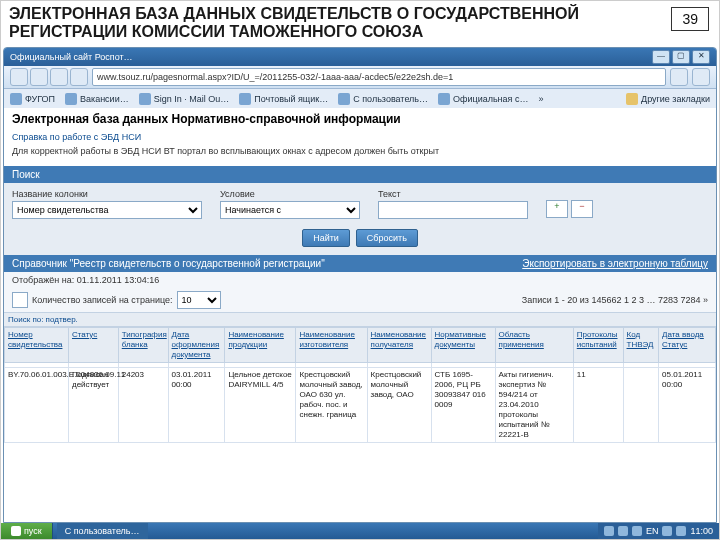  Describe the element at coordinates (37, 346) in the screenshot. I see `col-header: Номер свидетельства` at that location.